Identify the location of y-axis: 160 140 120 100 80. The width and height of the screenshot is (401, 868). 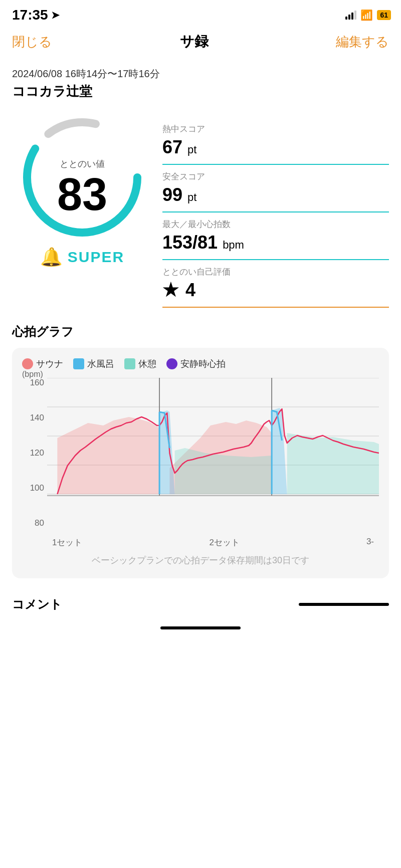
(35, 453).